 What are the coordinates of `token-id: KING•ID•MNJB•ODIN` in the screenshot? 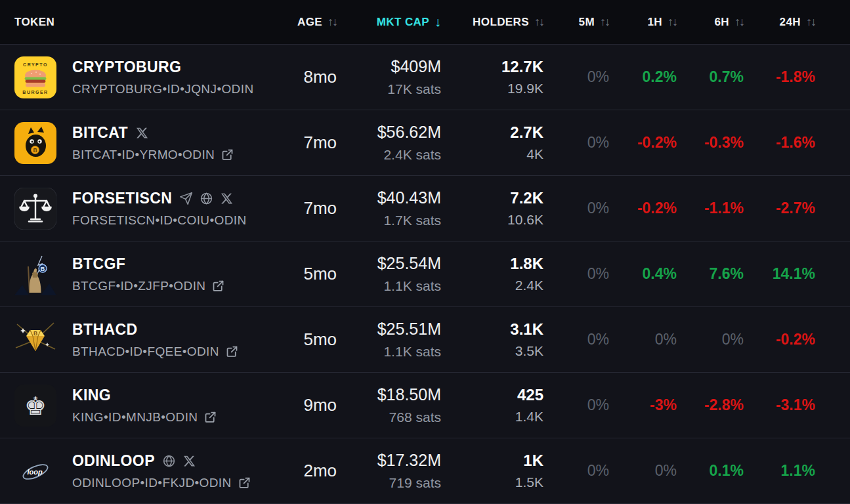 It's located at (135, 417).